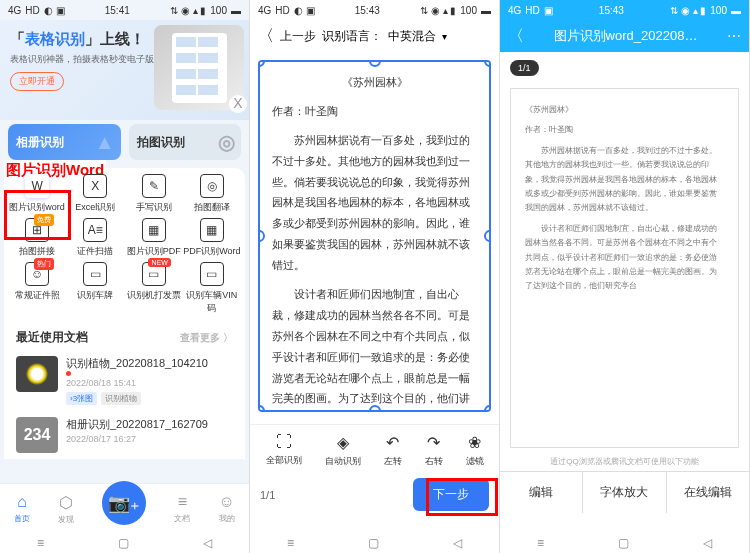 The width and height of the screenshot is (750, 553). I want to click on feature-item: ✎手写识别, so click(154, 194).